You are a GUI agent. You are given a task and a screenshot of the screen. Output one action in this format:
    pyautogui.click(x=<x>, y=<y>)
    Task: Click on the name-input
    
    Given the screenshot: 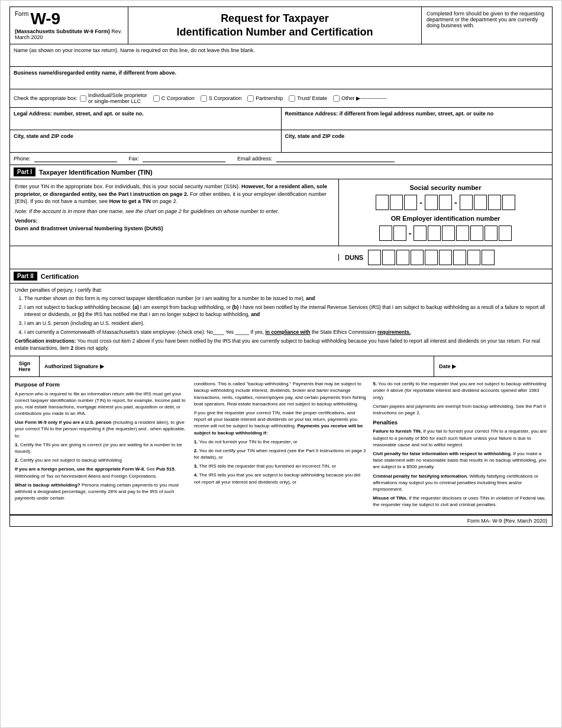 What is the action you would take?
    pyautogui.click(x=281, y=59)
    